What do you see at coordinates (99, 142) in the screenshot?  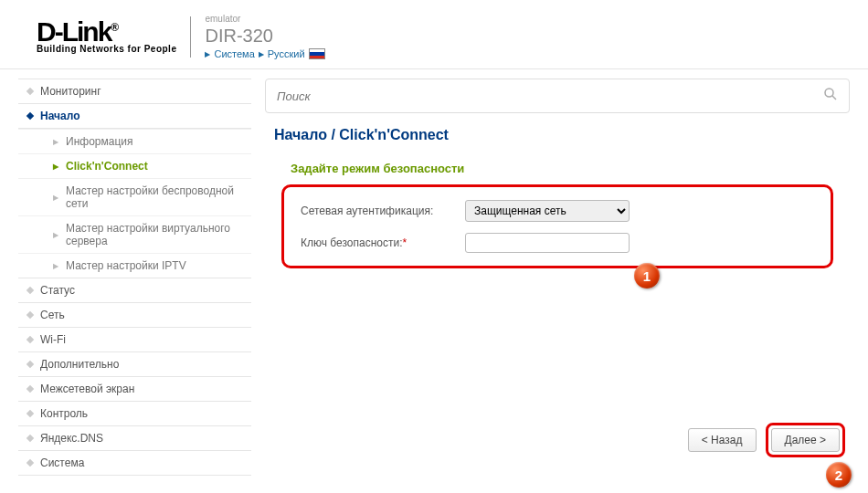 I see `sidebar-subitem-label: Информация` at bounding box center [99, 142].